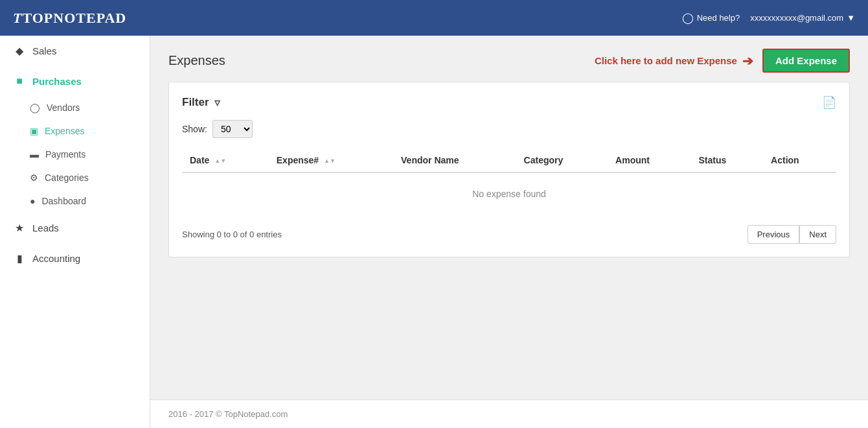 The image size is (868, 428). I want to click on filter-title-text: Filter, so click(196, 102).